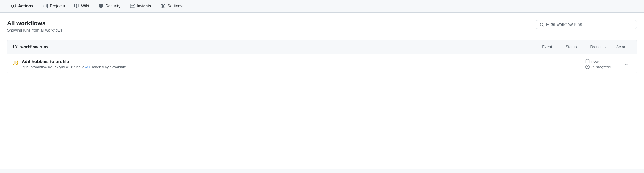 The image size is (644, 173). I want to click on workflow-time: now In progress, so click(600, 64).